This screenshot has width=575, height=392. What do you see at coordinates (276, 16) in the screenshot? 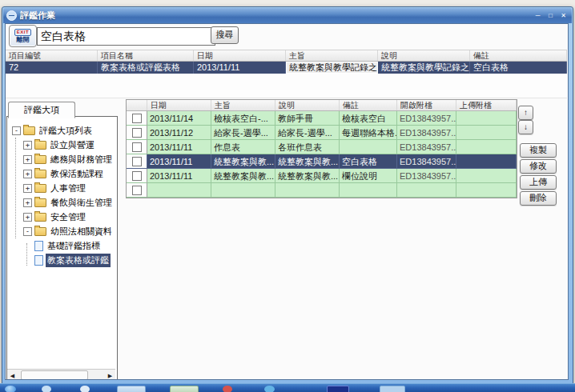
I see `window-title: 評鑑作業` at bounding box center [276, 16].